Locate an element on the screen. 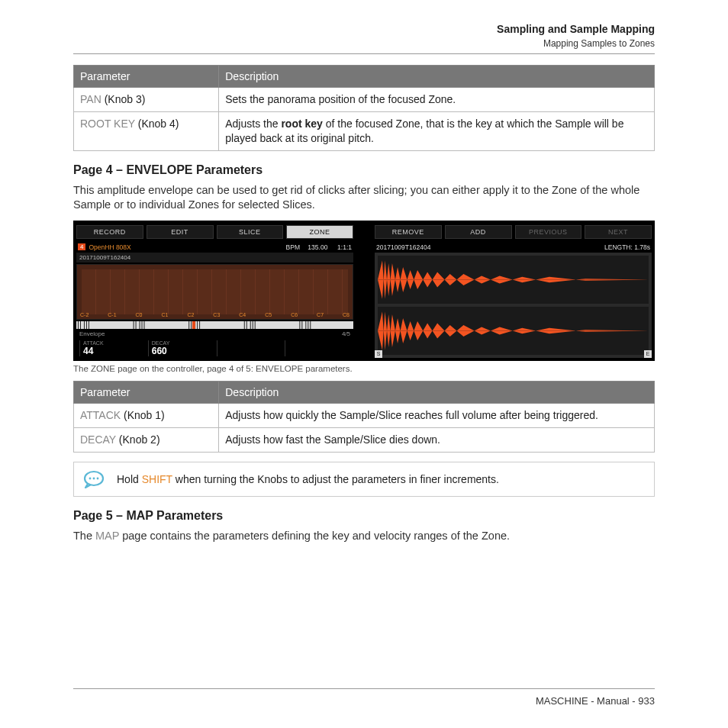 The image size is (728, 728). right-sample-name: 20171009T162404 is located at coordinates (403, 247).